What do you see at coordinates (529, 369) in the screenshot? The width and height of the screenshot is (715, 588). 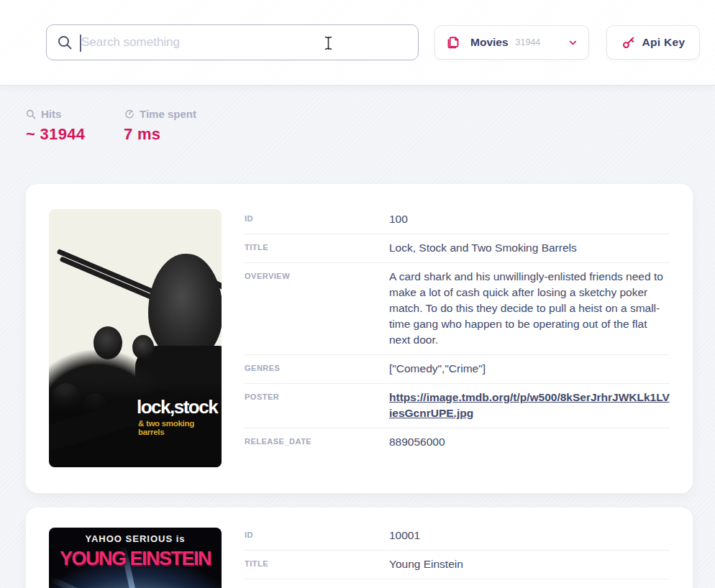 I see `field-value: ["Comedy","Crime"]` at bounding box center [529, 369].